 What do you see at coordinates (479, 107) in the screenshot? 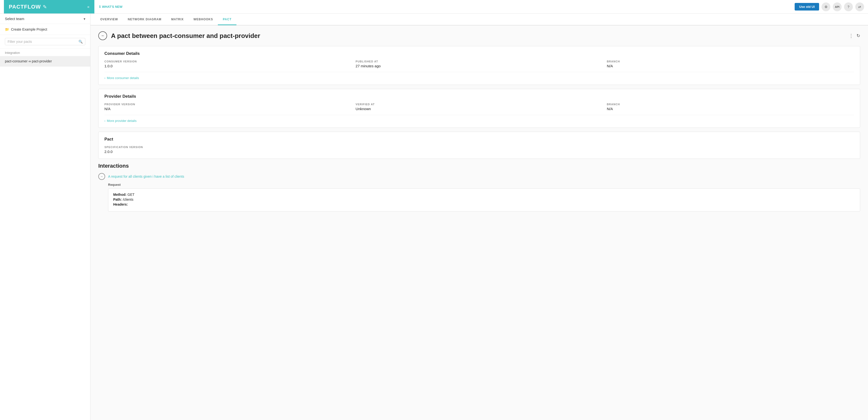
I see `verified-at-field: VERIFIED AT Unknown` at bounding box center [479, 107].